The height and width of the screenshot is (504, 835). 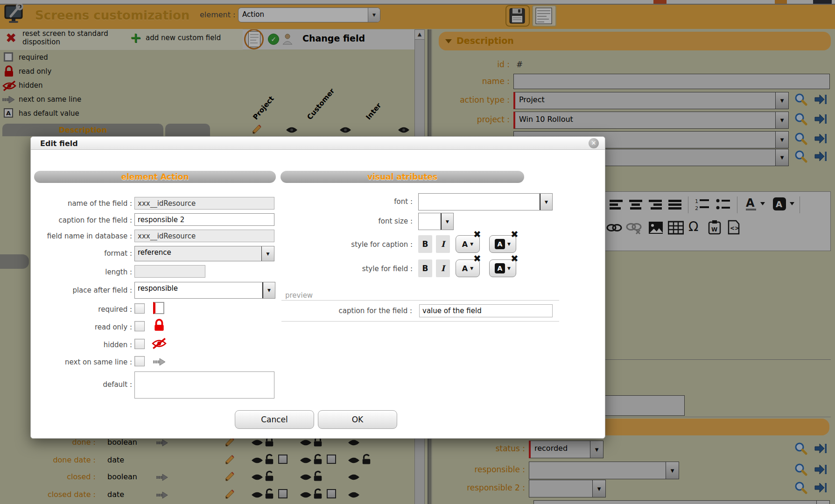 I want to click on dbname-input, so click(x=204, y=236).